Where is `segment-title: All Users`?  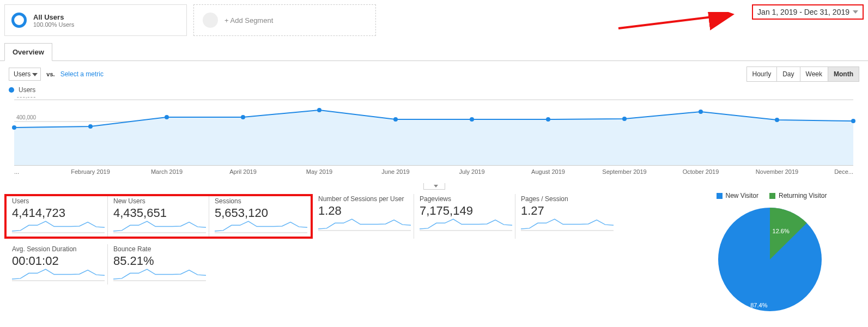
segment-title: All Users is located at coordinates (53, 17).